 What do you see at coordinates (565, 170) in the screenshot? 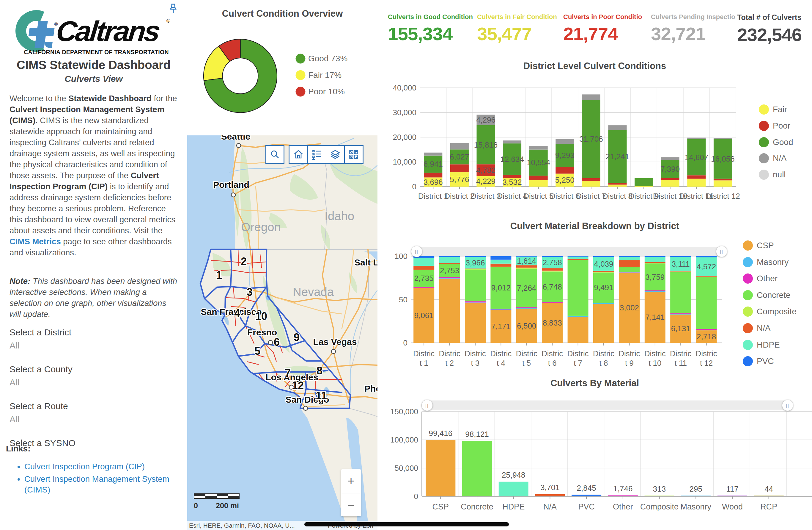
I see `bar-segment-district-6-poor` at bounding box center [565, 170].